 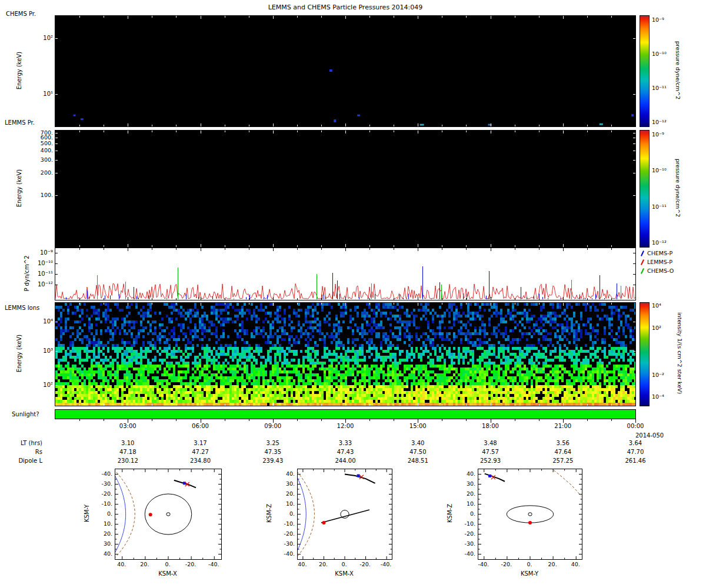 I want to click on orbit-ellipse, so click(x=168, y=514).